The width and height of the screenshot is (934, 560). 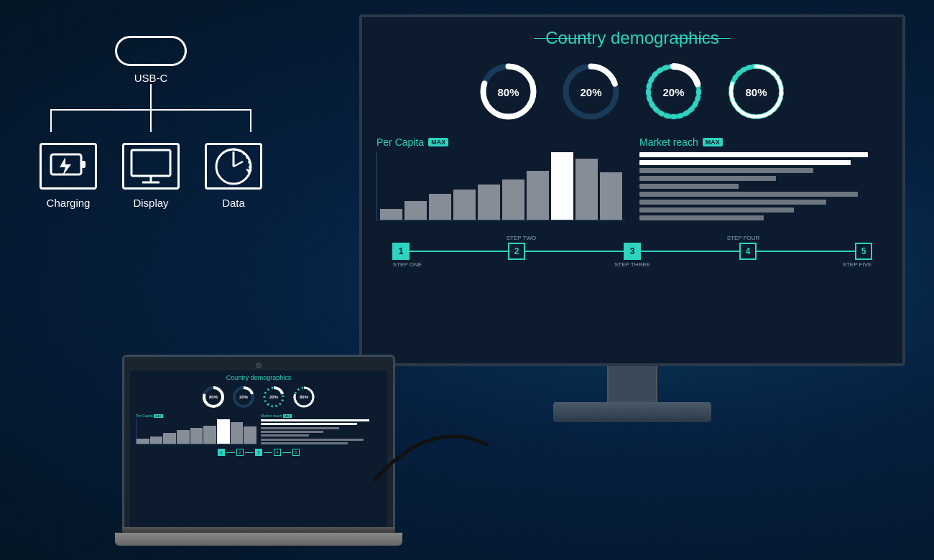 I want to click on laptop-webcam, so click(x=259, y=365).